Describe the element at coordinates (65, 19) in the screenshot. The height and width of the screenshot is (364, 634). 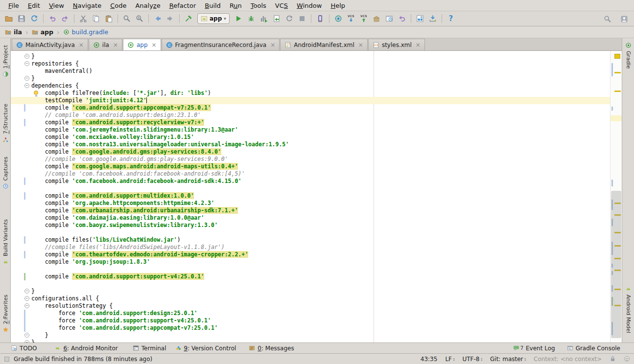
I see `redo-button` at that location.